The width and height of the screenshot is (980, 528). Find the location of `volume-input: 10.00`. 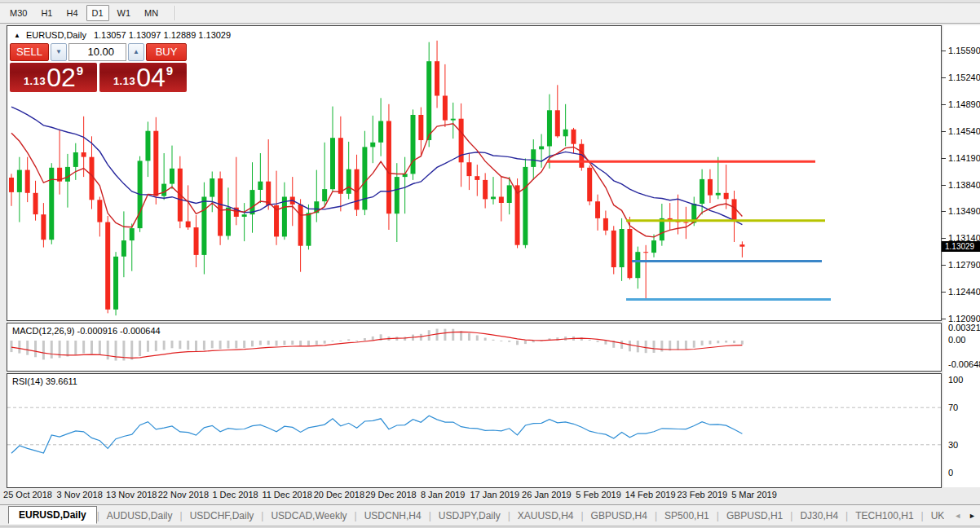

volume-input: 10.00 is located at coordinates (98, 52).